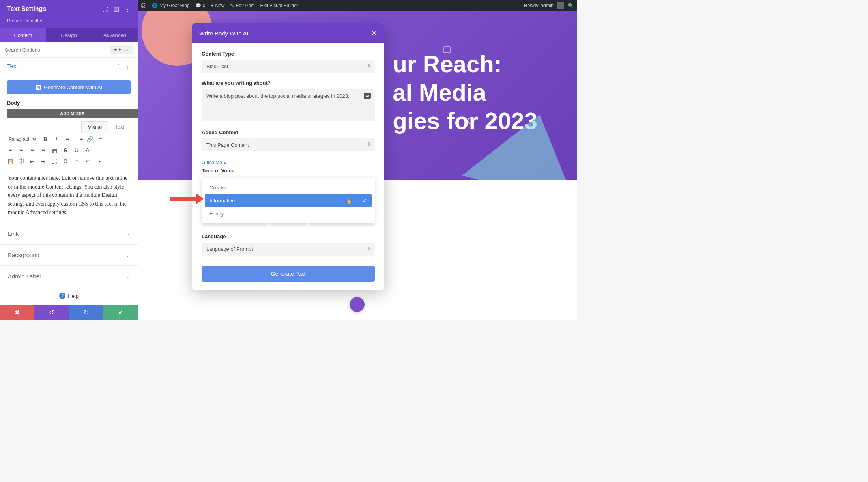  What do you see at coordinates (69, 102) in the screenshot?
I see `body-label: Body` at bounding box center [69, 102].